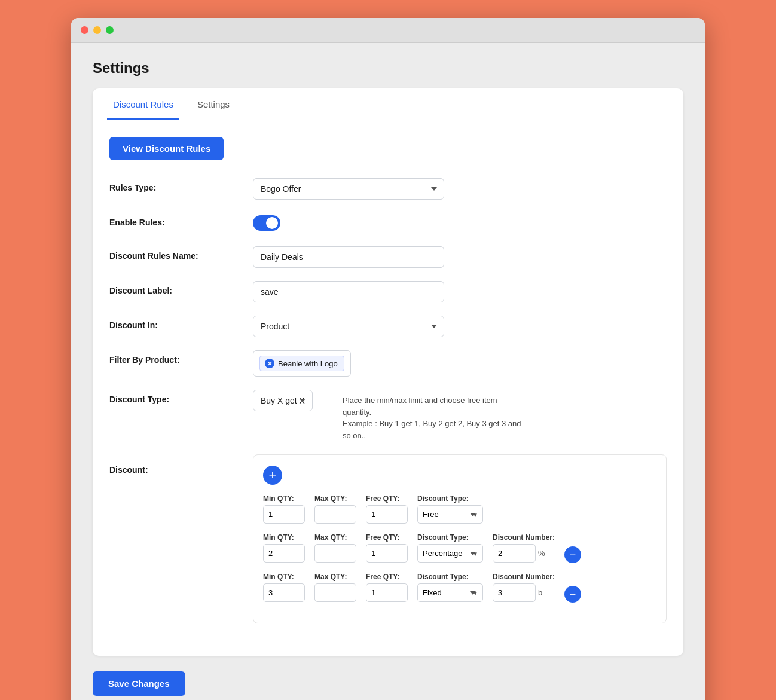 The width and height of the screenshot is (776, 700). What do you see at coordinates (335, 548) in the screenshot?
I see `row2-max-qty-group: Max QTY:` at bounding box center [335, 548].